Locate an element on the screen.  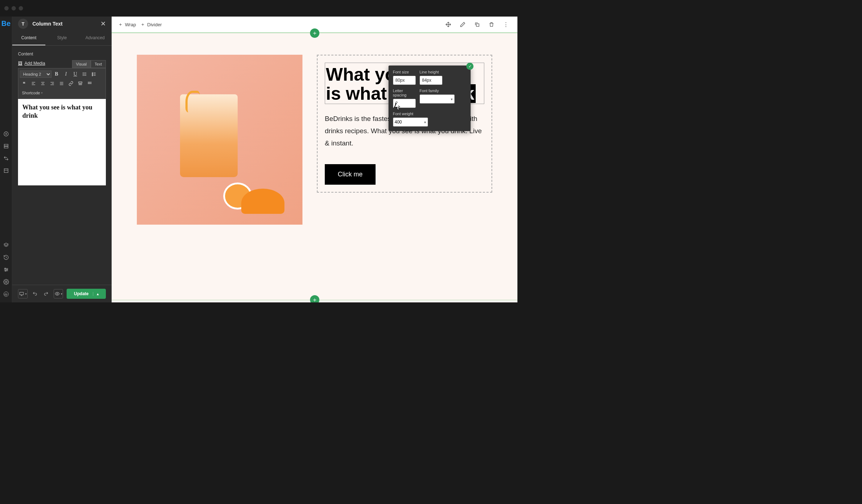
redo-button is located at coordinates (46, 294).